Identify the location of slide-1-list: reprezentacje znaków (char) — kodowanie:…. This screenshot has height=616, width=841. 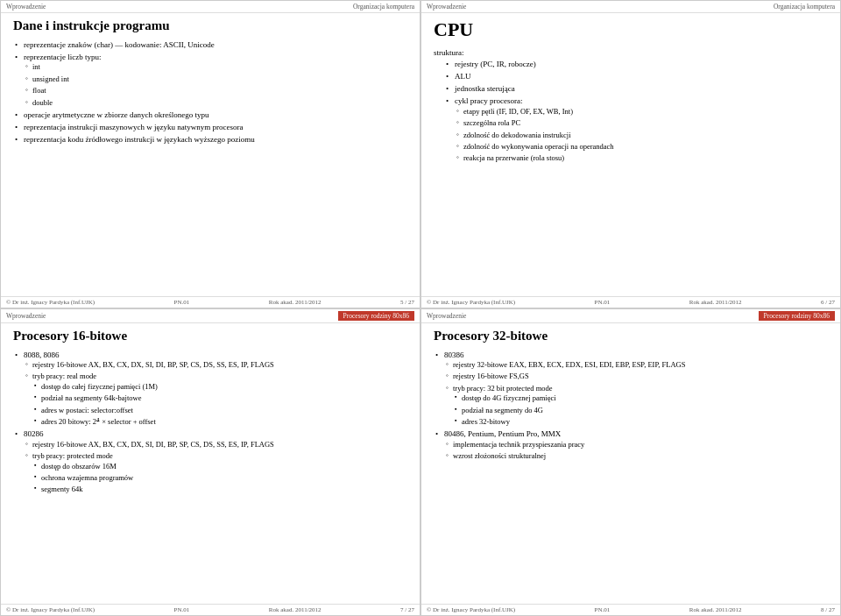
(210, 93).